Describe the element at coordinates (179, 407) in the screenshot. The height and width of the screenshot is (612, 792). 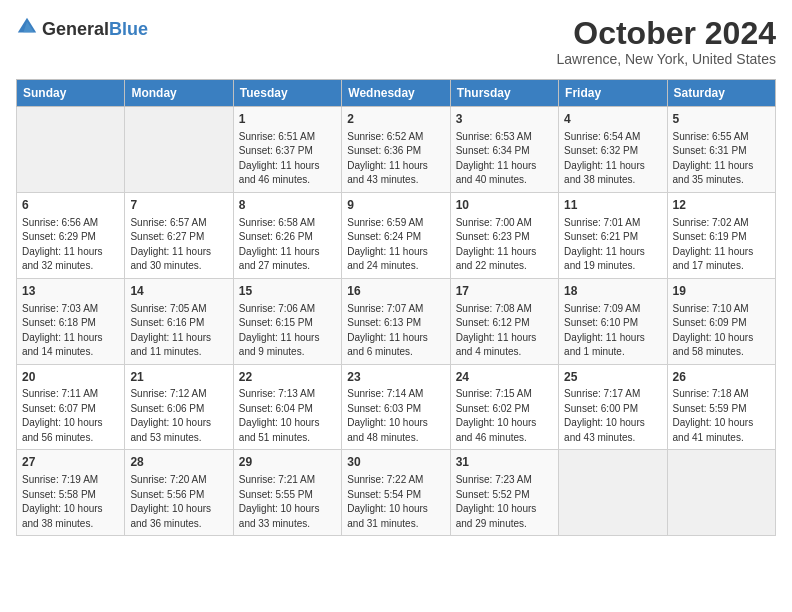
I see `calendar-cell: 21Sunrise: 7:12 AMSunset: 6:06 PMDayligh…` at that location.